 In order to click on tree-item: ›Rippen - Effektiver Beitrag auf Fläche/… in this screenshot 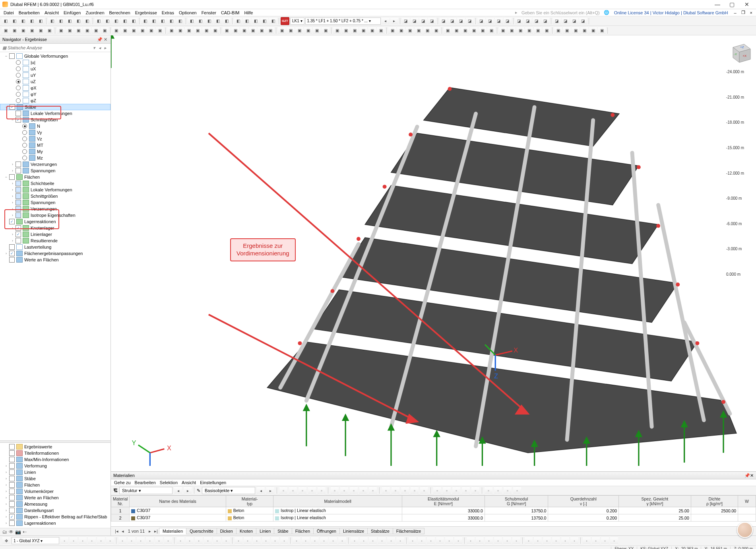, I will do `click(55, 517)`.